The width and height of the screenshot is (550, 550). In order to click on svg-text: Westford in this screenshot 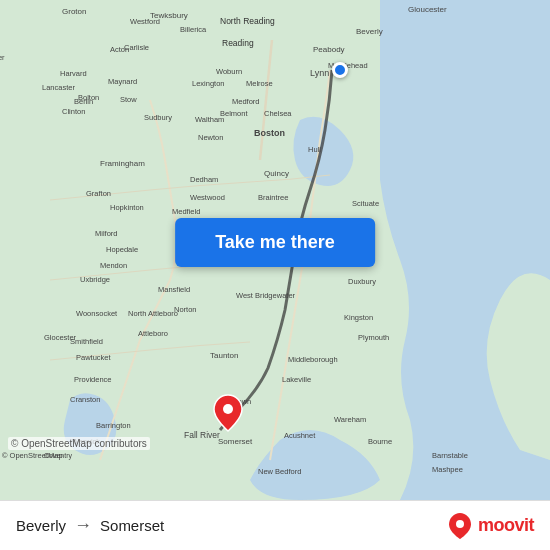, I will do `click(145, 22)`.